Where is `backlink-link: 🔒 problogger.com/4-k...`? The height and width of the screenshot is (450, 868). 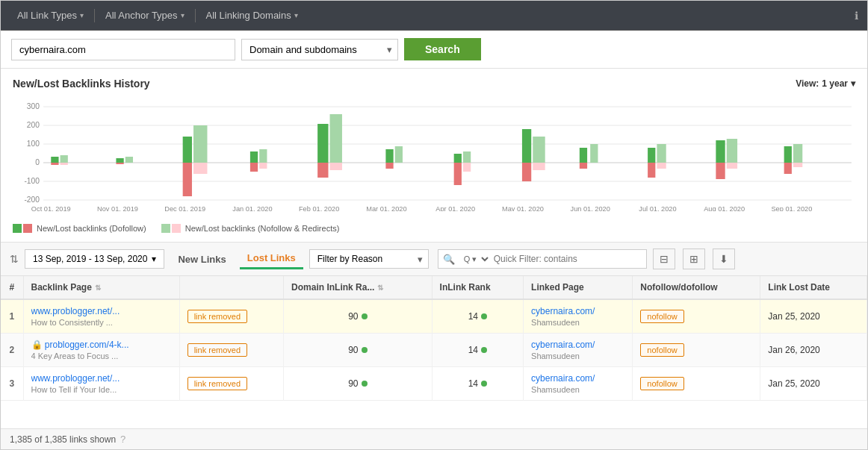 backlink-link: 🔒 problogger.com/4-k... is located at coordinates (102, 345).